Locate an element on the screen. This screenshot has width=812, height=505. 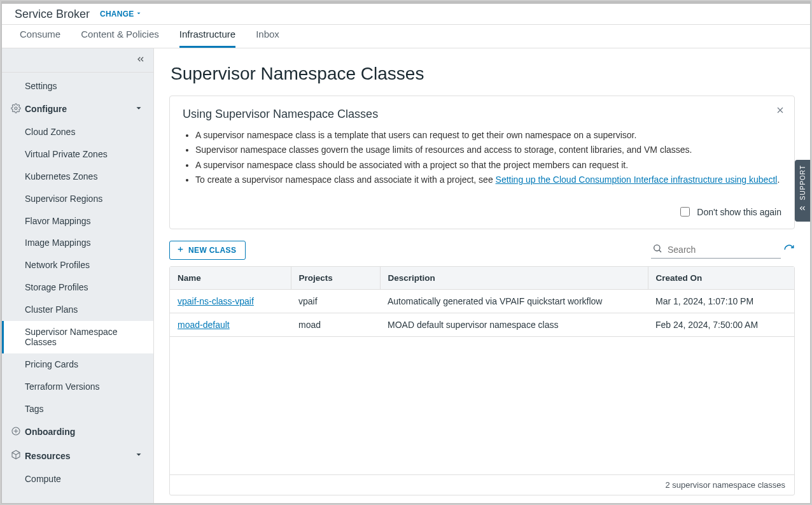
sidebar-item: Virtual Private Zones is located at coordinates (78, 154).